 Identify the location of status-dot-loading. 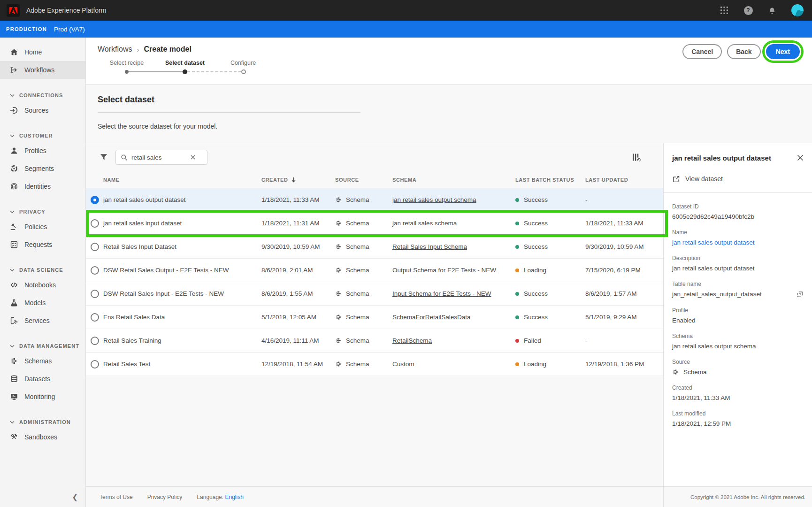
(517, 364).